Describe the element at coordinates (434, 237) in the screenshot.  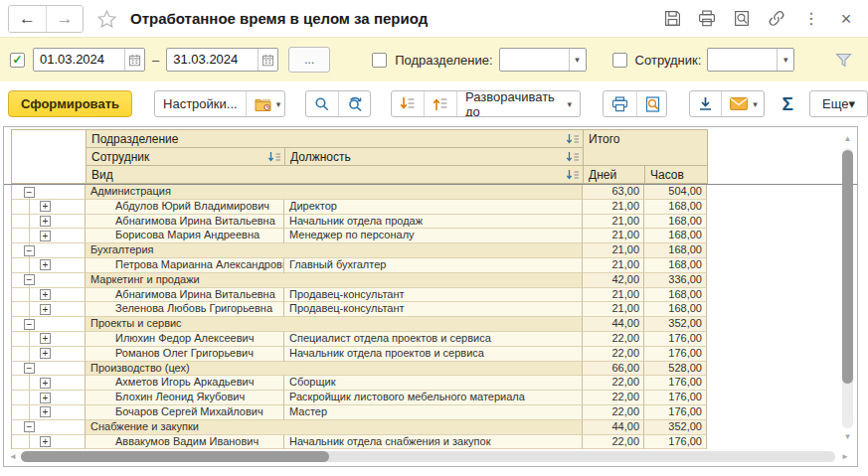
I see `table-row: + Борисова Мария Андреевна Менеджер по п…` at that location.